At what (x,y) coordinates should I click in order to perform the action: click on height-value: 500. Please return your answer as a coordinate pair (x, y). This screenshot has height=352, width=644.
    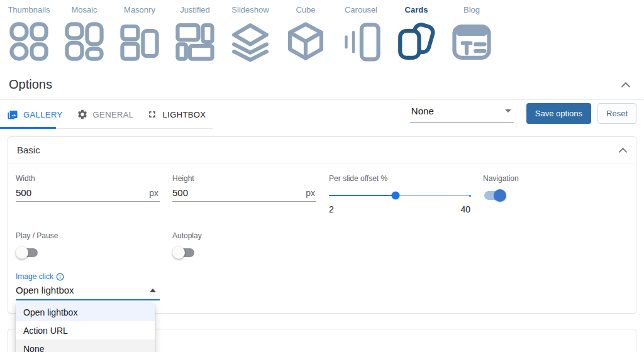
    Looking at the image, I should click on (180, 192).